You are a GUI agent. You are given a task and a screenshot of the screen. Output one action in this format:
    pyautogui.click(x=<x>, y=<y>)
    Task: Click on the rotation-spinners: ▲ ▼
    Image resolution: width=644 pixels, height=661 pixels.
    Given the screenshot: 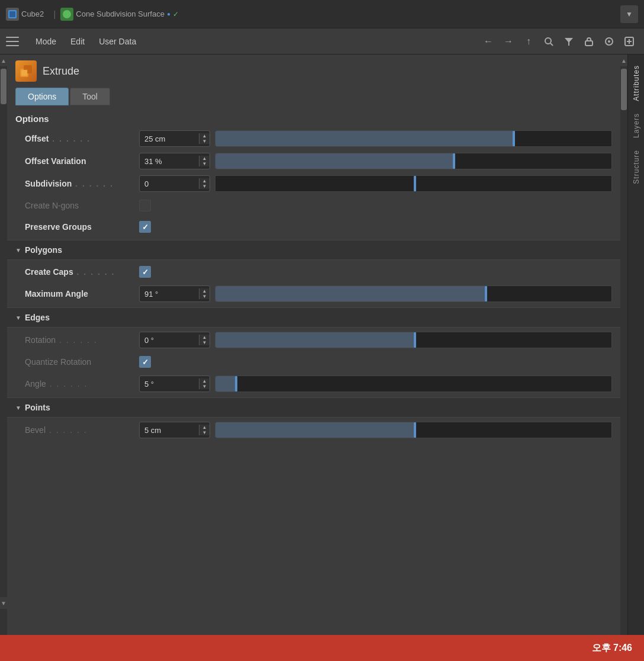 What is the action you would take?
    pyautogui.click(x=204, y=340)
    